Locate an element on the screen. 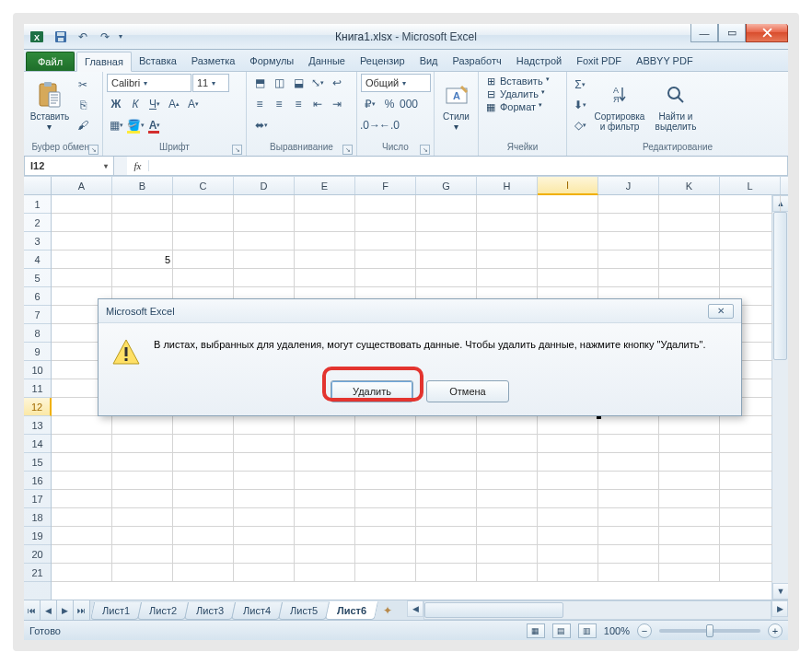 This screenshot has height=664, width=812. row-header-3: 3 is located at coordinates (37, 241).